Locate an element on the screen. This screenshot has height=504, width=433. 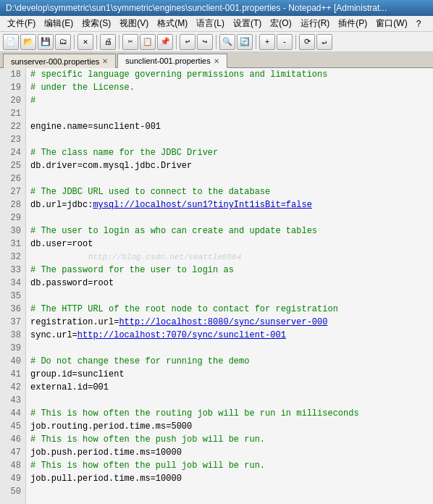
new-button: 📄 is located at coordinates (11, 42).